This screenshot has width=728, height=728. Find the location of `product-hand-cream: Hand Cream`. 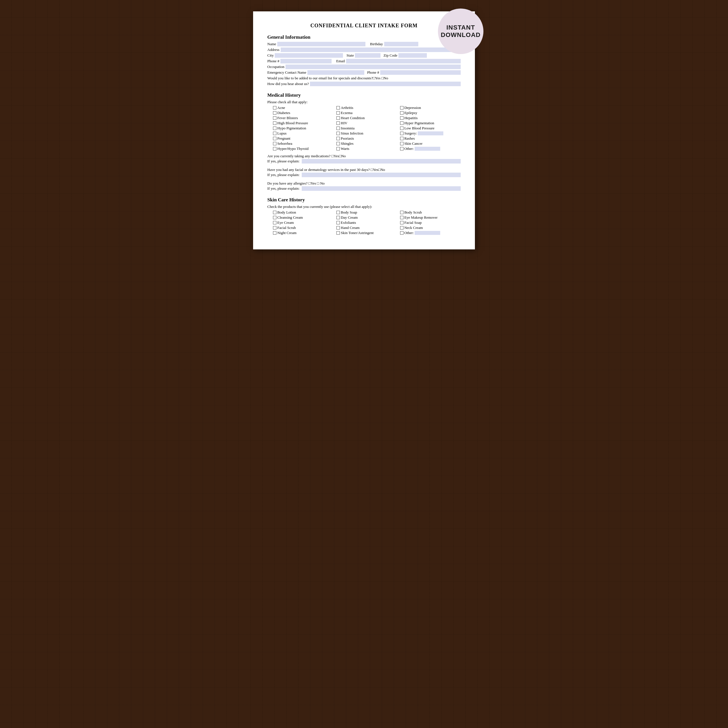

product-hand-cream: Hand Cream is located at coordinates (367, 228).